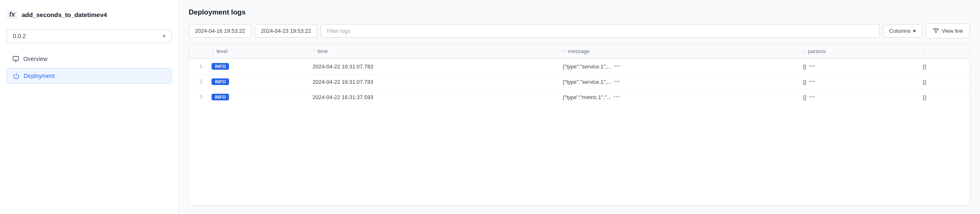 The height and width of the screenshot is (214, 980). Describe the element at coordinates (89, 76) in the screenshot. I see `sidebar-item-deployment: Deployment` at that location.